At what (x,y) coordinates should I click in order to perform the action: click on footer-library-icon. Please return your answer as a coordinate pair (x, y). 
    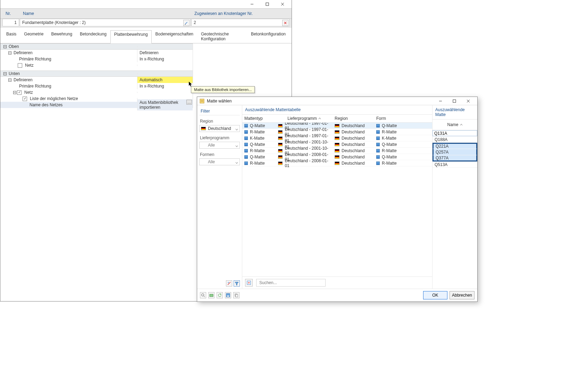
    Looking at the image, I should click on (211, 295).